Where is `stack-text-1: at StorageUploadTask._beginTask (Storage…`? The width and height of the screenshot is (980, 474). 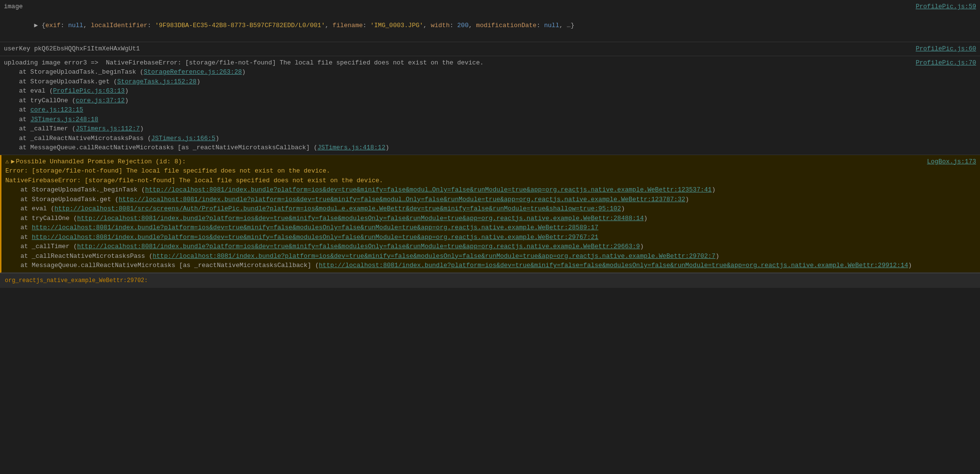
stack-text-1: at StorageUploadTask._beginTask (Storage… is located at coordinates (490, 72).